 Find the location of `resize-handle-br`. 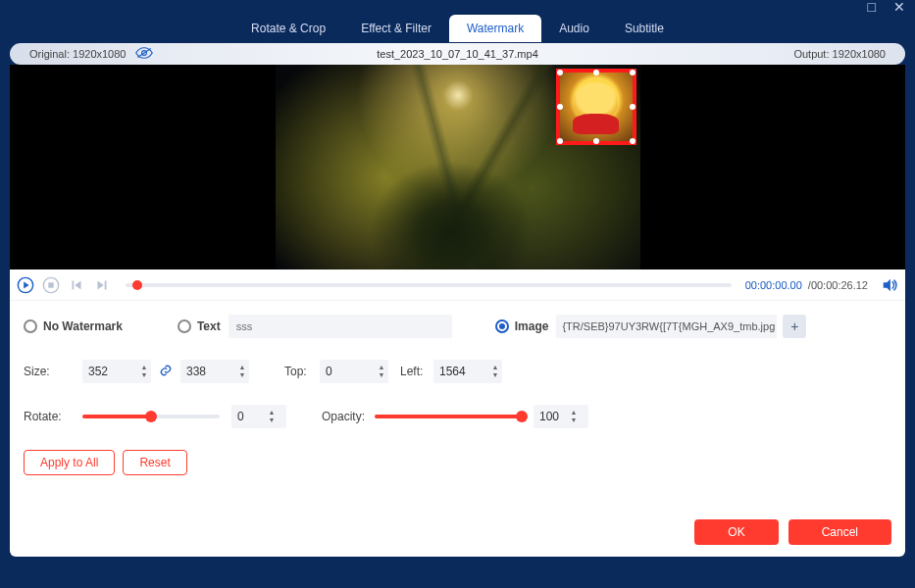

resize-handle-br is located at coordinates (633, 141).